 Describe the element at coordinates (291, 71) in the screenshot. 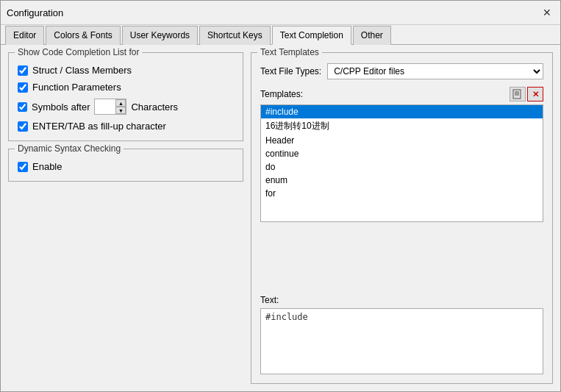

I see `file-type-label: Text File Types:` at that location.